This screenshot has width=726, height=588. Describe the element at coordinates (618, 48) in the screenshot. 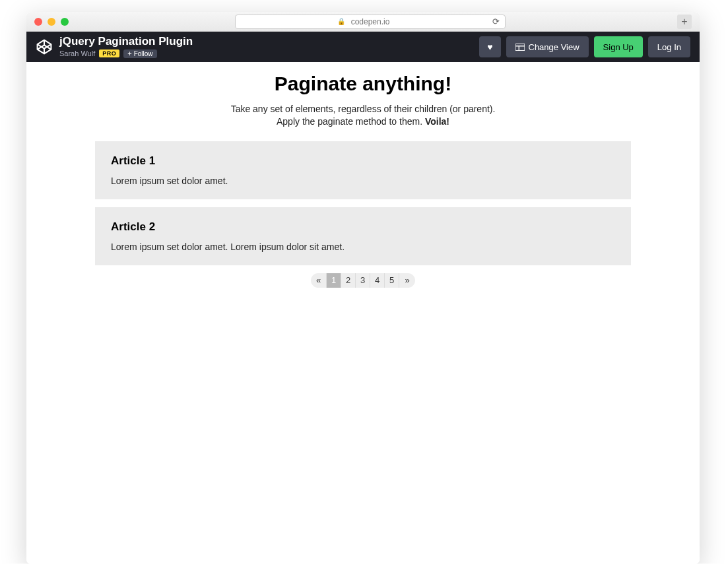

I see `signup-label: Sign Up` at that location.